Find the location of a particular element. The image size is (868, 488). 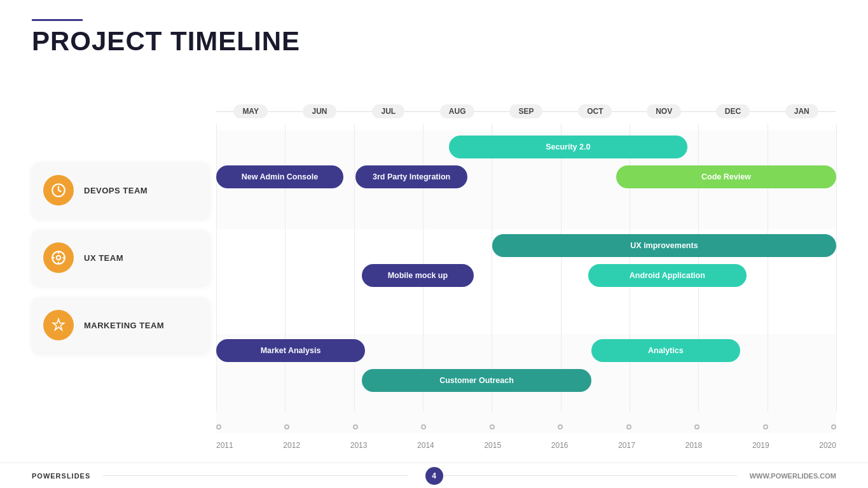

year-dot-2016 is located at coordinates (560, 427).